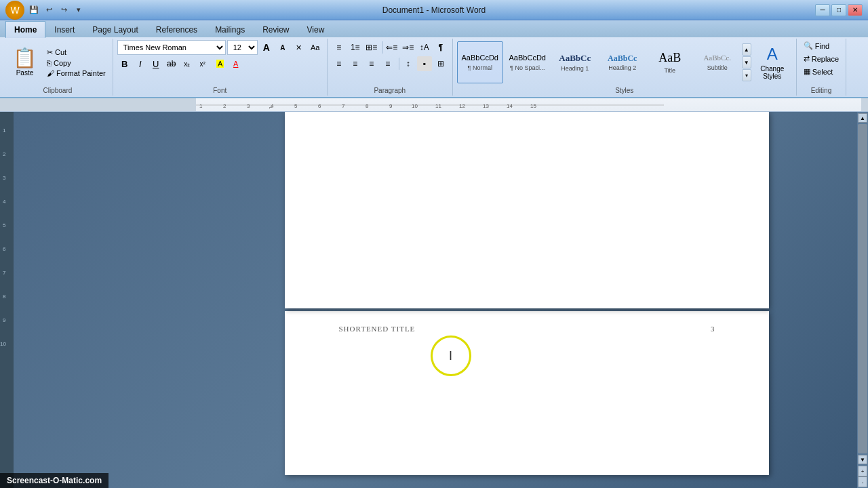  What do you see at coordinates (462, 106) in the screenshot?
I see `svg-text: 12` at bounding box center [462, 106].